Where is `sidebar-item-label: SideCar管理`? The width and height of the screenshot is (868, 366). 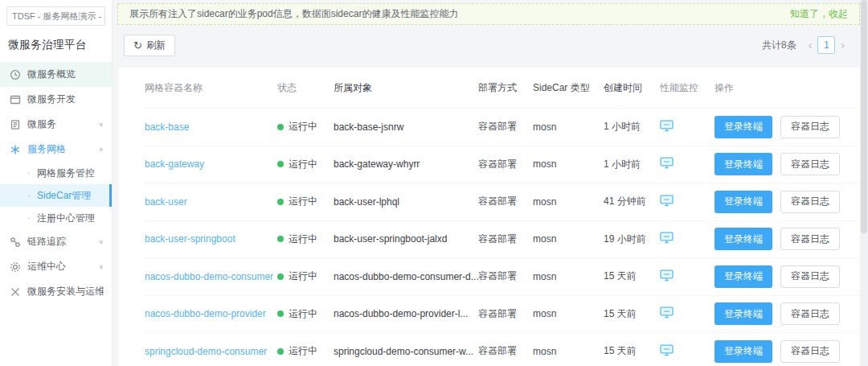 sidebar-item-label: SideCar管理 is located at coordinates (64, 196).